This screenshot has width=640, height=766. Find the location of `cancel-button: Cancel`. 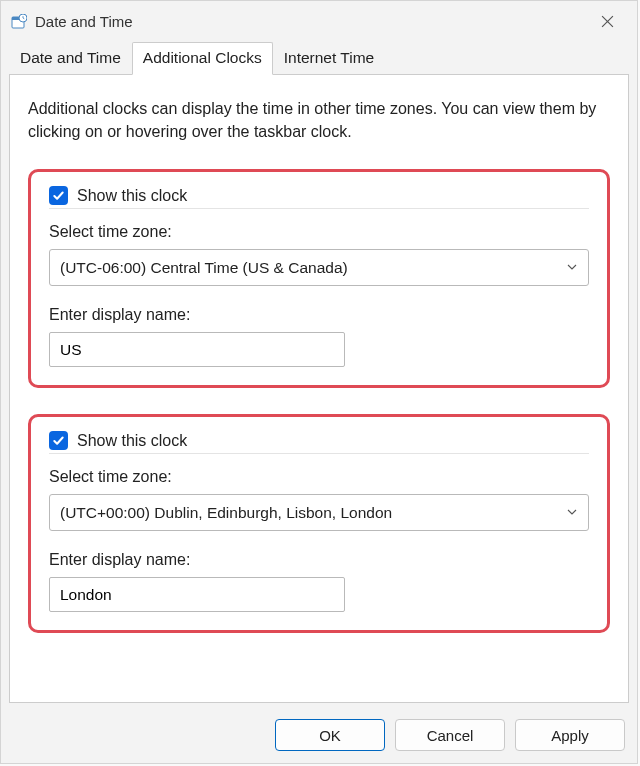

cancel-button: Cancel is located at coordinates (450, 735).